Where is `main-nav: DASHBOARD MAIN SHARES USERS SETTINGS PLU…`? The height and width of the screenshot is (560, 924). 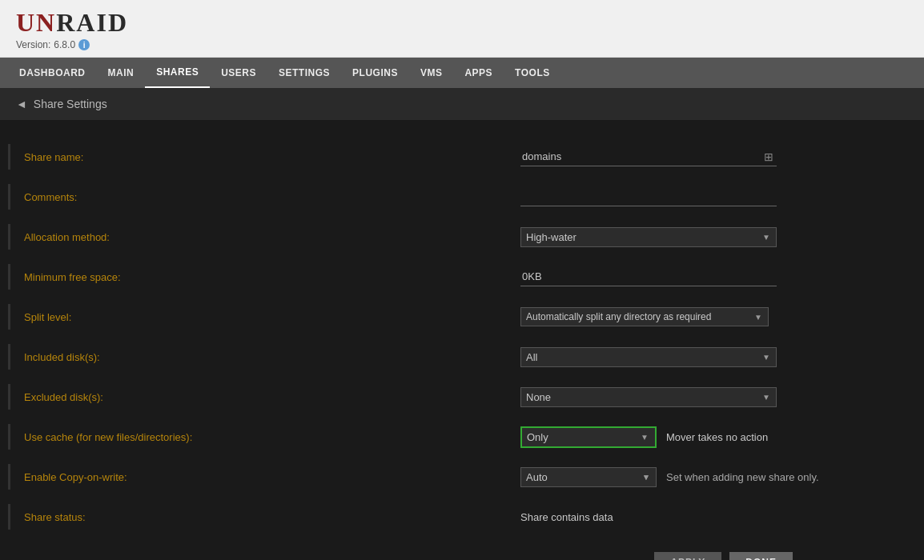
main-nav: DASHBOARD MAIN SHARES USERS SETTINGS PLU… is located at coordinates (462, 73).